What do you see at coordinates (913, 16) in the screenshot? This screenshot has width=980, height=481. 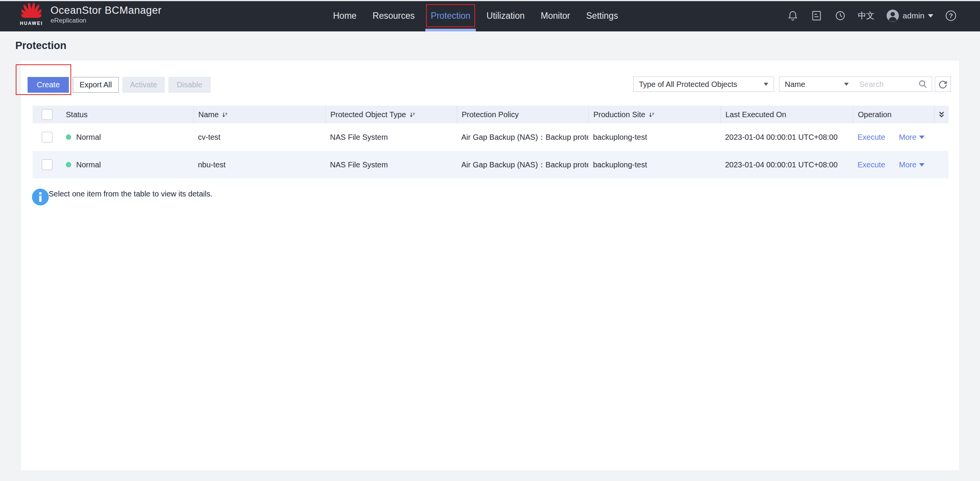 I see `user-name: admin` at bounding box center [913, 16].